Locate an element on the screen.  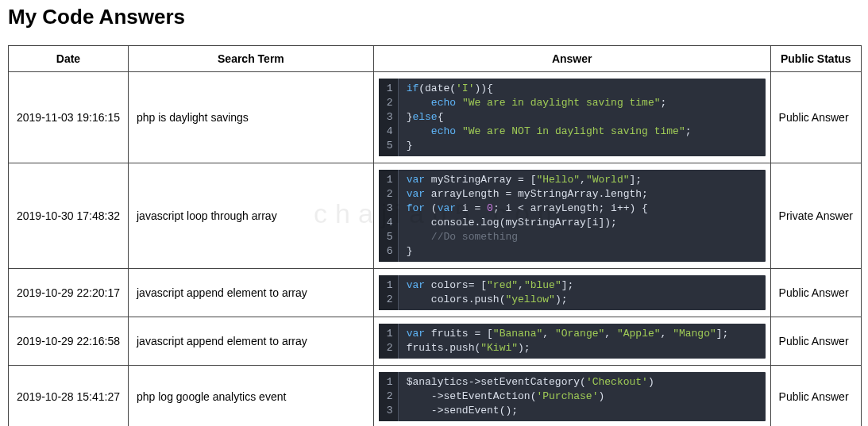
code-block: 123$analytics->setEventCategory('Checkou… is located at coordinates (572, 397).